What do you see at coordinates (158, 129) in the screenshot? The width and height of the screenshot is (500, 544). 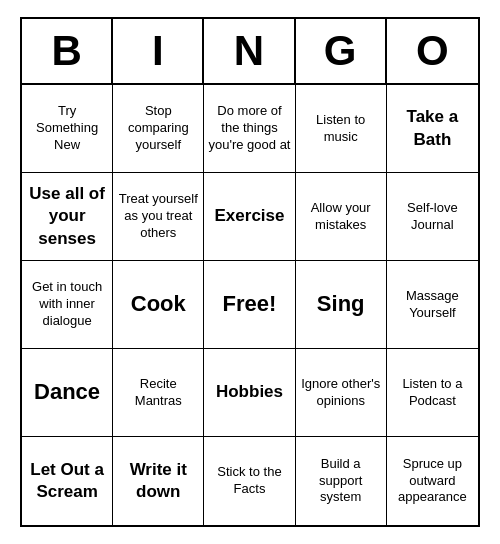 I see `bingo-cell-1: Stop comparing yourself` at bounding box center [158, 129].